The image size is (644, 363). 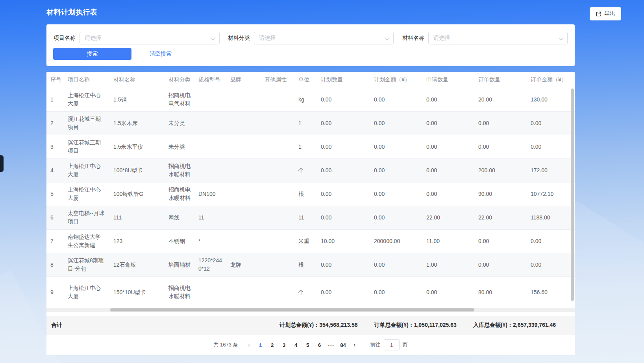 I want to click on search-button: 搜索, so click(x=92, y=54).